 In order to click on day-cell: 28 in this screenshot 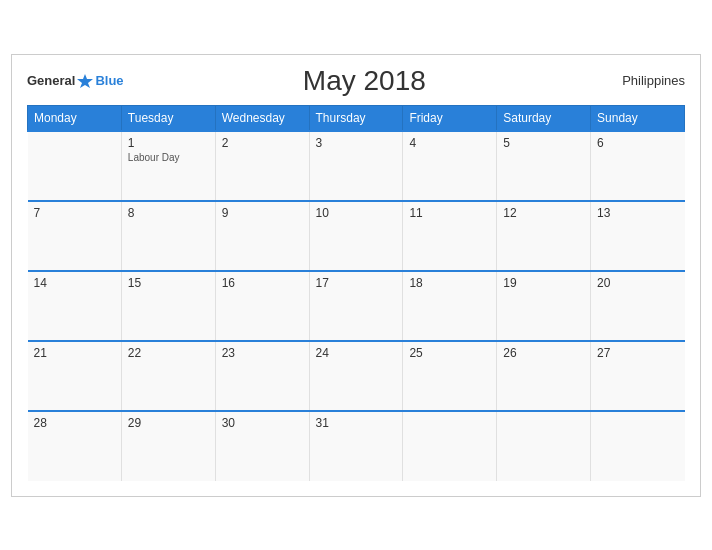, I will do `click(75, 446)`.